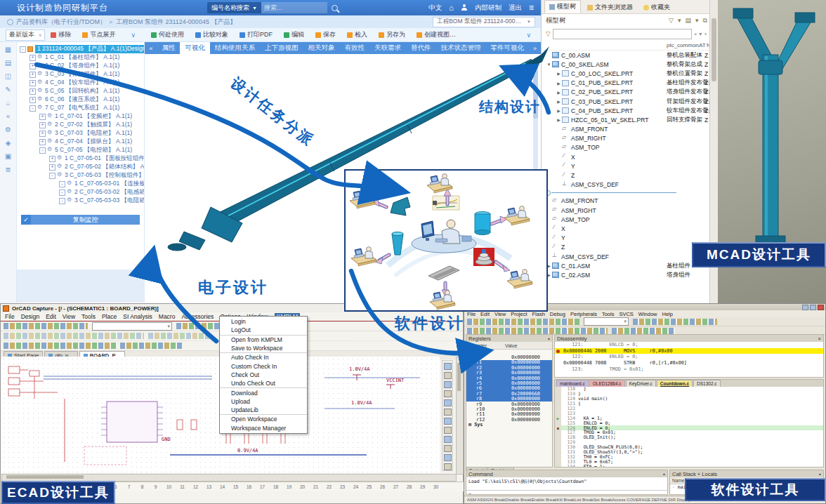 Image resolution: width=826 pixels, height=504 pixels. Describe the element at coordinates (80, 74) in the screenshot. I see `tree-node: + 3 C_03 【臂架组件】 A.1(1)` at that location.